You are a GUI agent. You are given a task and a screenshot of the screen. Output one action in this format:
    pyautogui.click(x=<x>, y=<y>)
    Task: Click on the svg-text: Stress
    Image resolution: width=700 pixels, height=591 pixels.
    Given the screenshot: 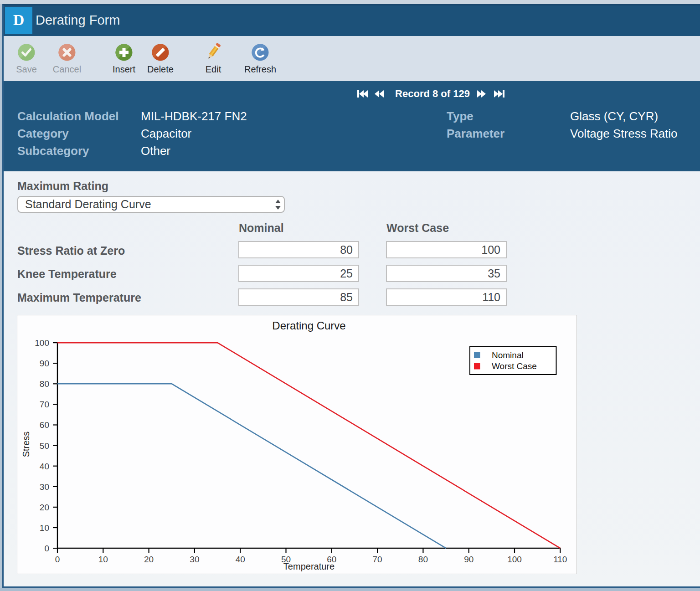 What is the action you would take?
    pyautogui.click(x=26, y=445)
    